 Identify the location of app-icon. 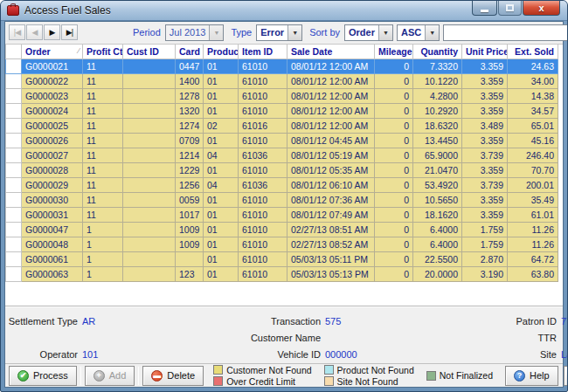
(13, 10).